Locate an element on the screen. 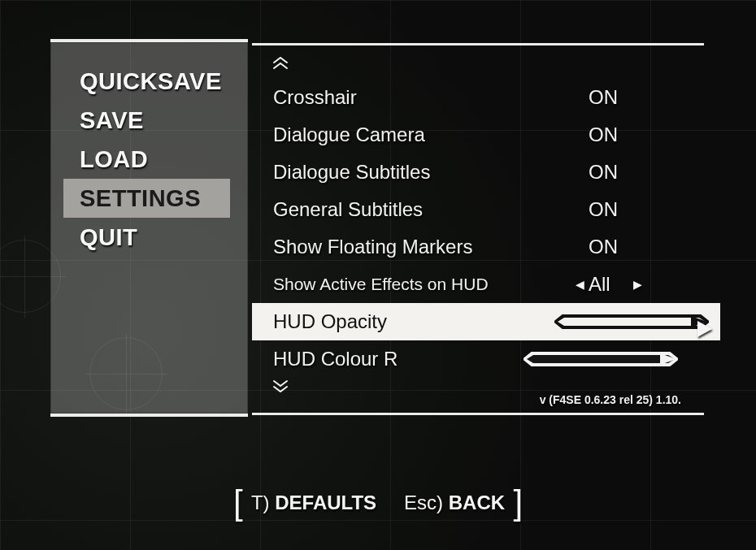 The width and height of the screenshot is (756, 550). setting-label: HUD Opacity is located at coordinates (411, 322).